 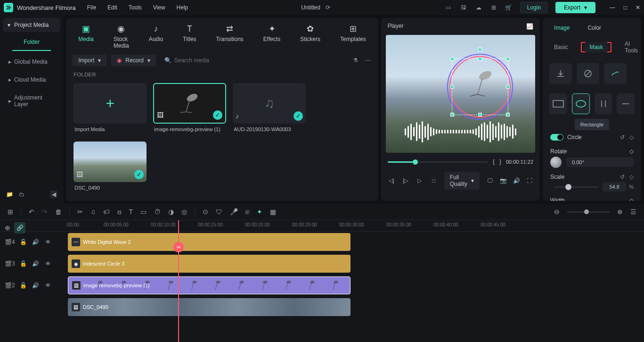 I want to click on cart-icon: 🛒, so click(x=509, y=8).